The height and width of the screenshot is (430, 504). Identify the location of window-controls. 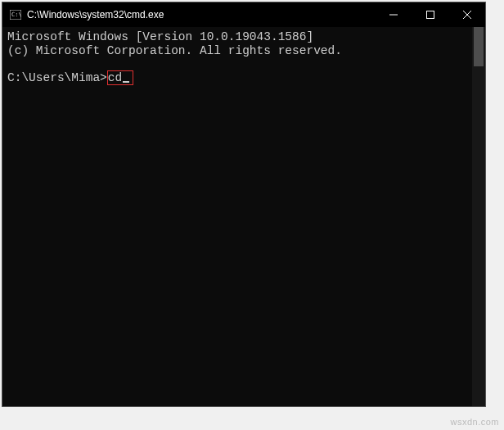
(430, 15).